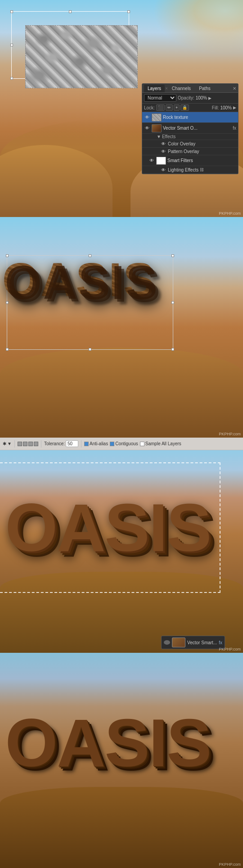 The image size is (243, 868). Describe the element at coordinates (163, 151) in the screenshot. I see `effect-eye-pattern: 👁` at that location.